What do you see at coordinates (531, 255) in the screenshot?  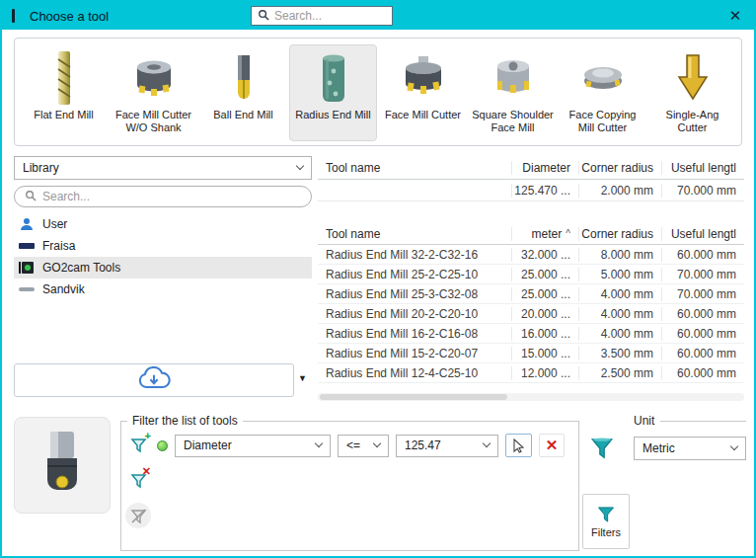 I see `table-row: Radius End Mill 32-2-C32-16 32.000 ... 8…` at bounding box center [531, 255].